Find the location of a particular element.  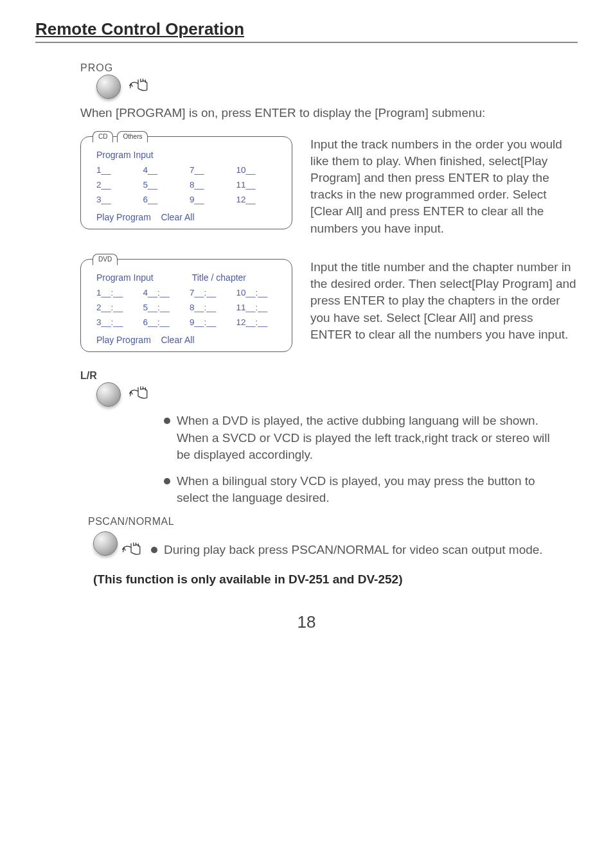

cd-cell: 2__ is located at coordinates (120, 185).